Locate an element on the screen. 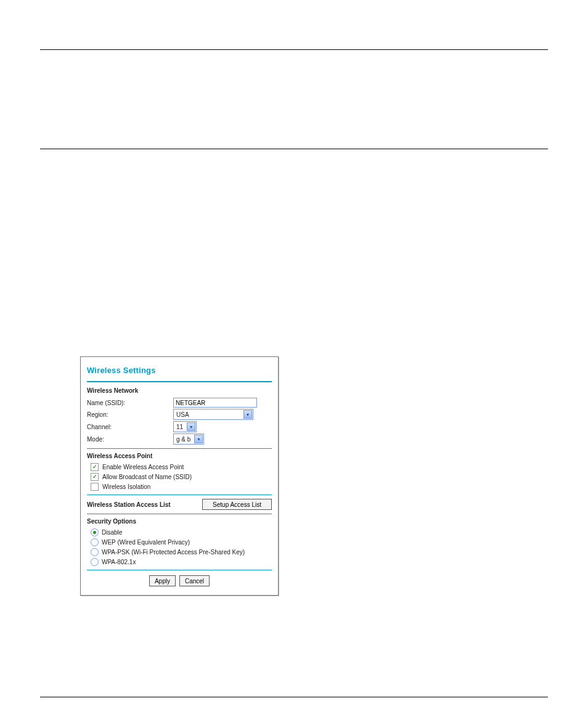 The width and height of the screenshot is (588, 706). security-wep-label: WEP (Wired Equivalent Privacy) is located at coordinates (145, 543).